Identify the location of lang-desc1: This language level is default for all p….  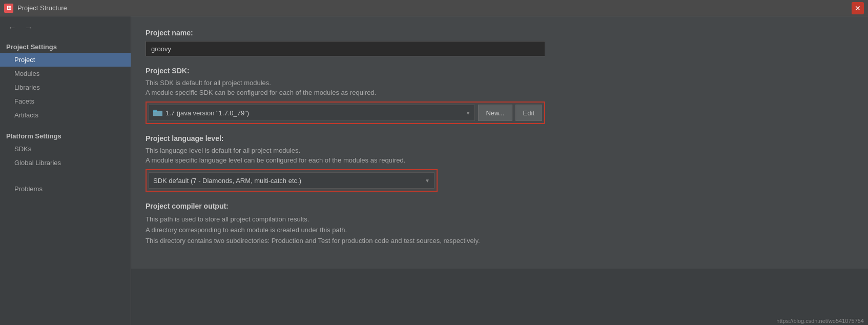
(500, 151).